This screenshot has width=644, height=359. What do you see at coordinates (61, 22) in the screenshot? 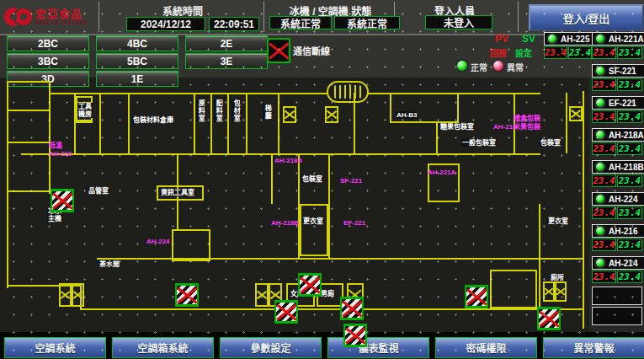
I see `logo-subtext: HUNYA FOODS` at bounding box center [61, 22].